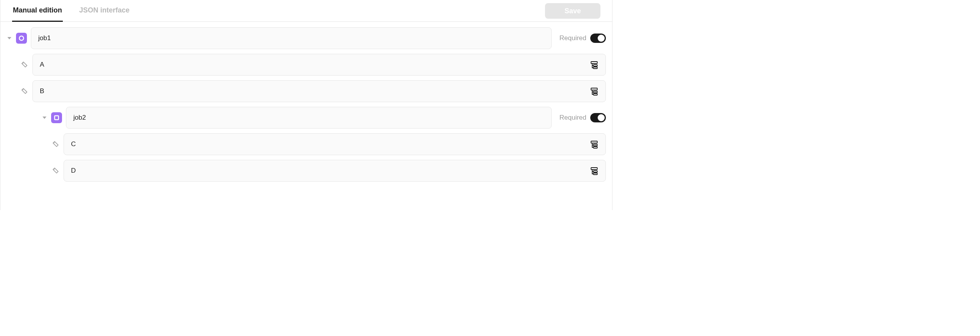  What do you see at coordinates (573, 11) in the screenshot?
I see `save-button: Save` at bounding box center [573, 11].